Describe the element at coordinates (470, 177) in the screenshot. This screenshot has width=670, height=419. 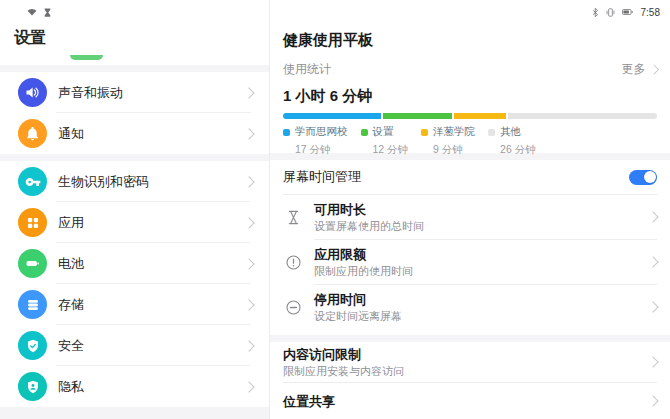
I see `screen-time-row: 屏幕时间管理` at that location.